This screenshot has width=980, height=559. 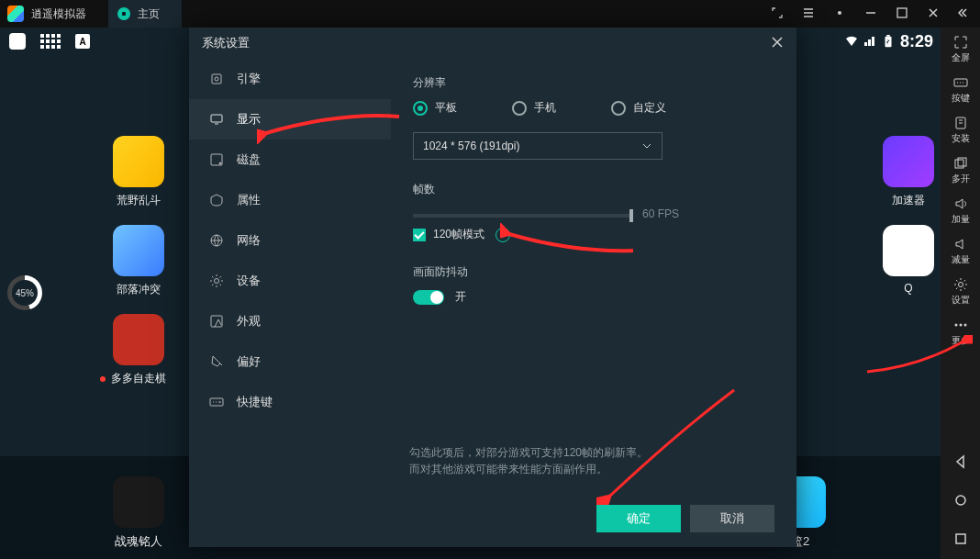 What do you see at coordinates (870, 41) in the screenshot?
I see `signal-icon` at bounding box center [870, 41].